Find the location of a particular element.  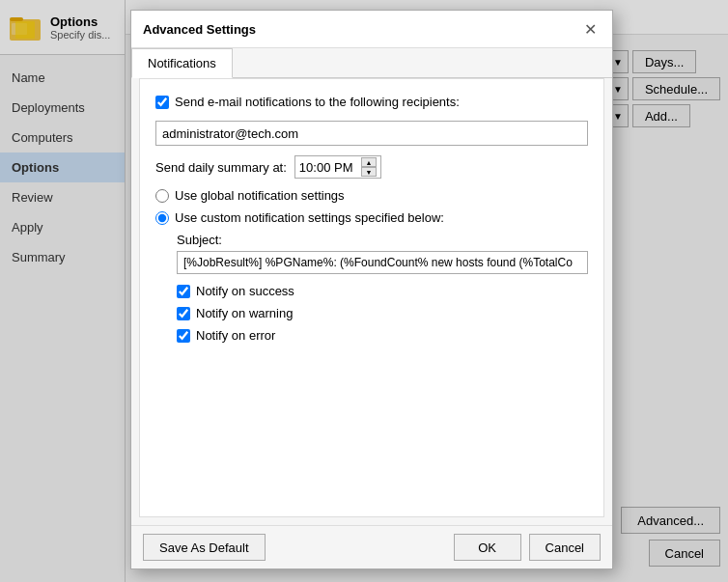

dialog-close-button: ✕ is located at coordinates (590, 29).